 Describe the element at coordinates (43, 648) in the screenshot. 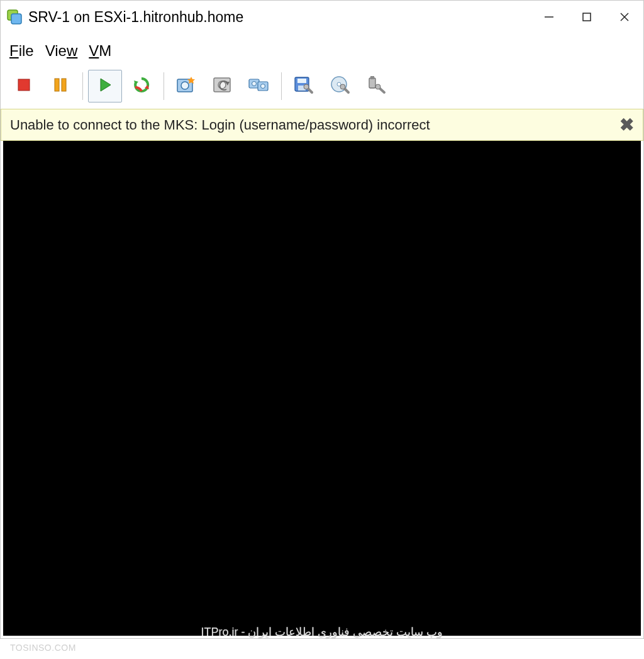

I see `watermark-corner: TOSINSO.COM` at that location.